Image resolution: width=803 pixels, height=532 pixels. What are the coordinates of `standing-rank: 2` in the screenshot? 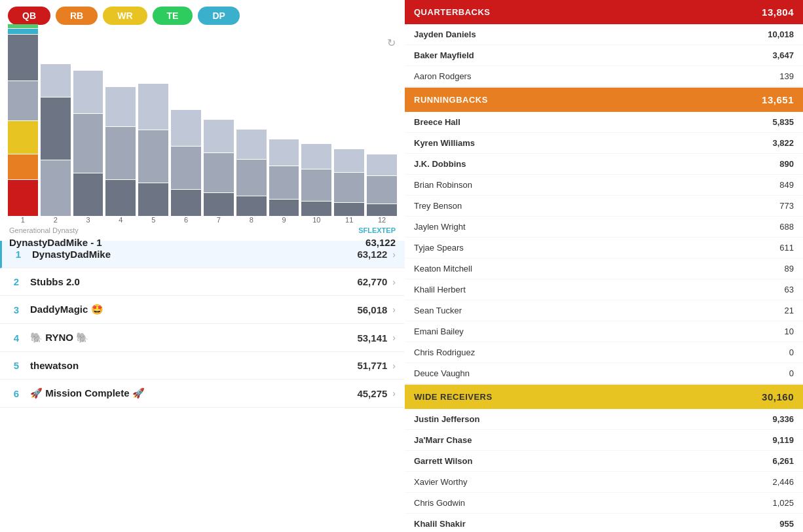 It's located at (16, 281).